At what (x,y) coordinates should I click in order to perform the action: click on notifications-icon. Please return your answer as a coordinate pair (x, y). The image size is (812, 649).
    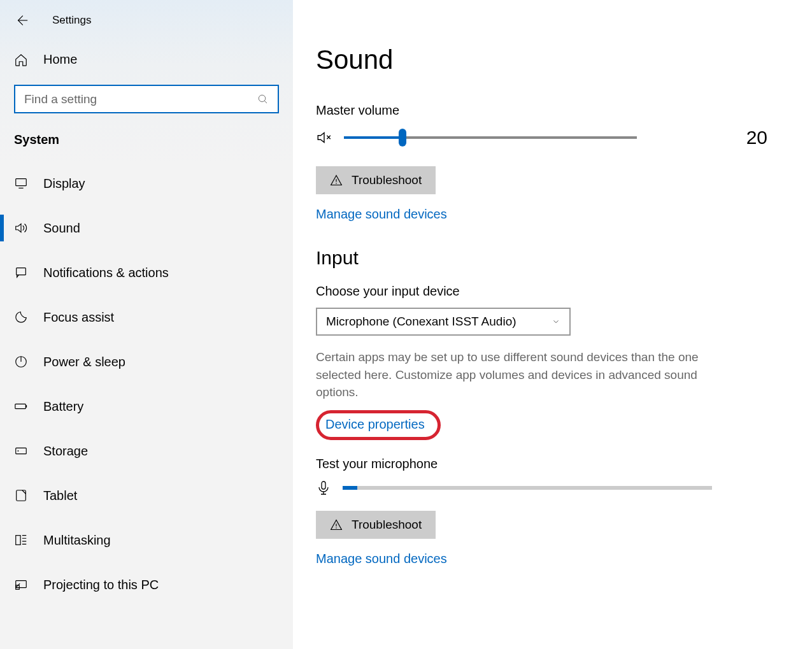
    Looking at the image, I should click on (23, 273).